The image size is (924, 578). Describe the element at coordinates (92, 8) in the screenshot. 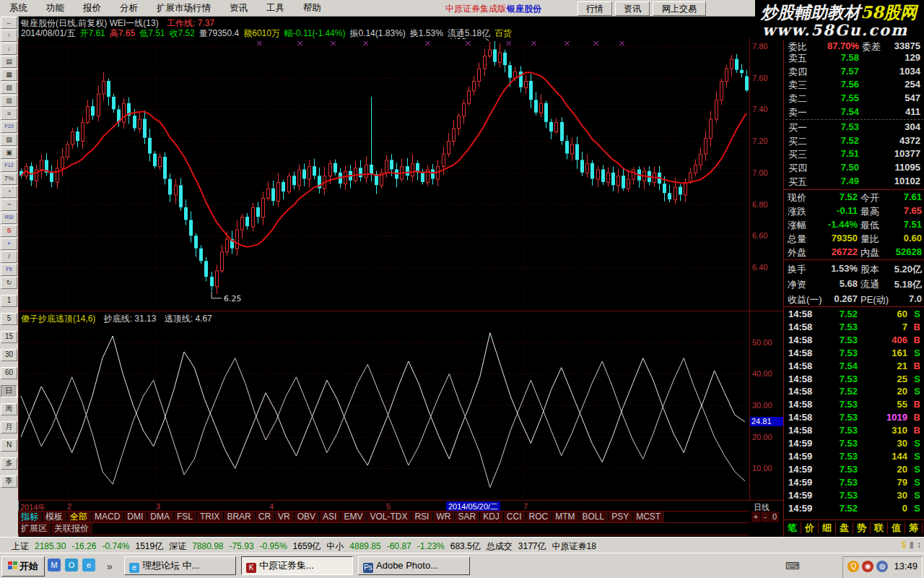

I see `menu-item-2: 报价` at that location.